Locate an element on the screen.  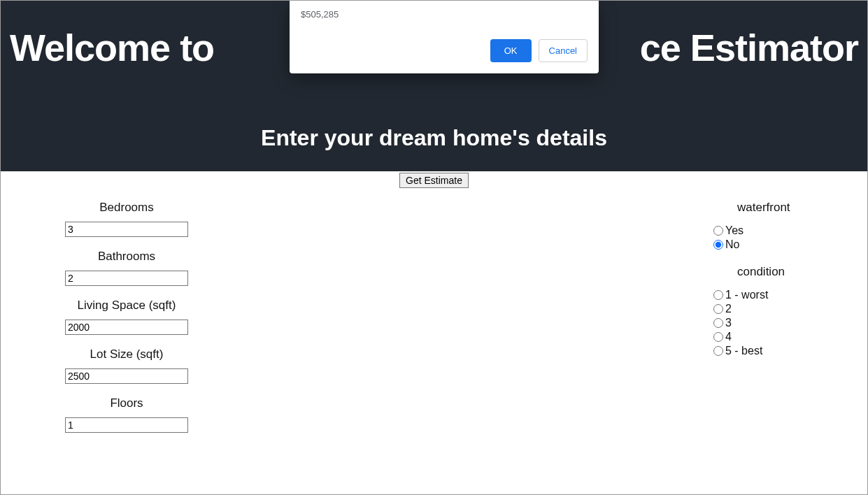
waterfront-radio-no is located at coordinates (718, 245).